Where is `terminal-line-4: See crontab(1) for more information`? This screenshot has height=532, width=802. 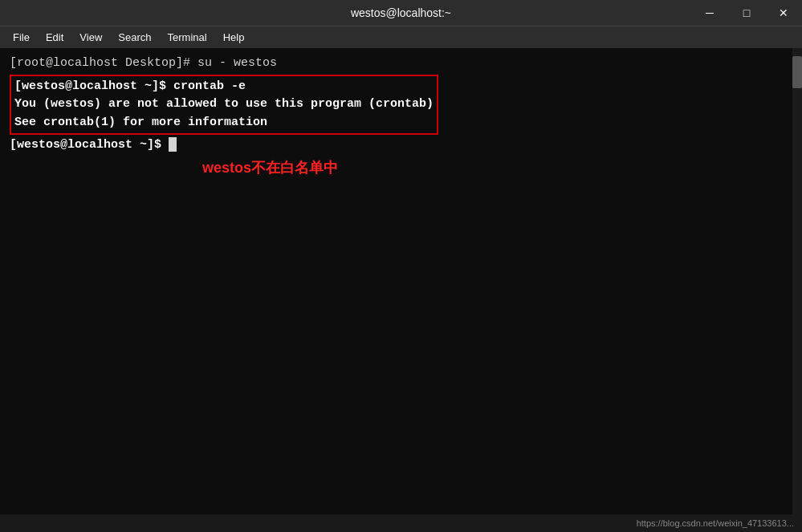 terminal-line-4: See crontab(1) for more information is located at coordinates (224, 124).